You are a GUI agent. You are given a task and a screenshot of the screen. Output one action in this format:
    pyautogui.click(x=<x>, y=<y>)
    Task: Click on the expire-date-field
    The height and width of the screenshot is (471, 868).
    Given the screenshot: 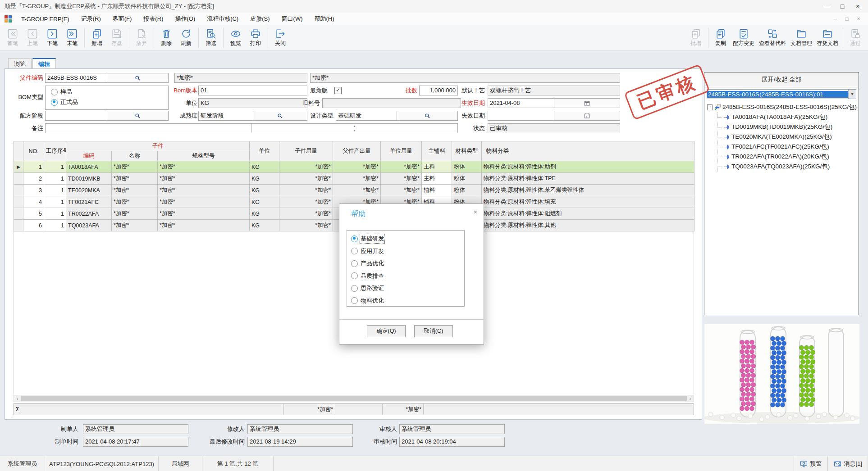 What is the action you would take?
    pyautogui.click(x=554, y=116)
    